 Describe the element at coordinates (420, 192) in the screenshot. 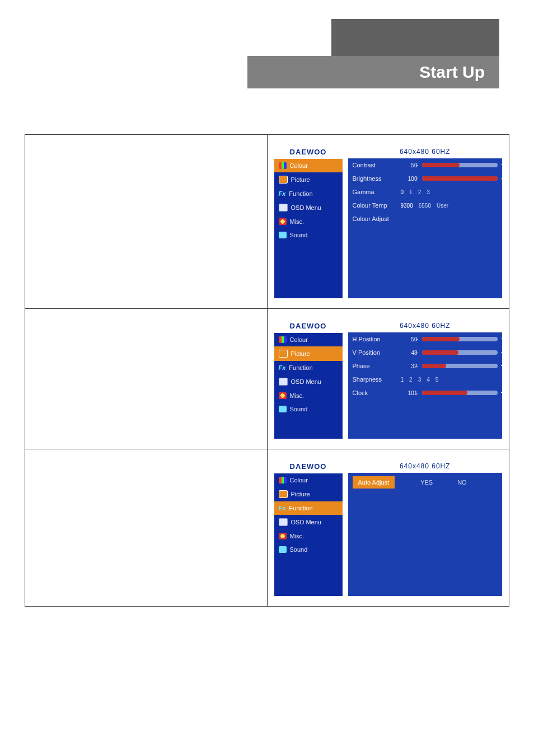

I see `gamma-opt-2: 2` at that location.